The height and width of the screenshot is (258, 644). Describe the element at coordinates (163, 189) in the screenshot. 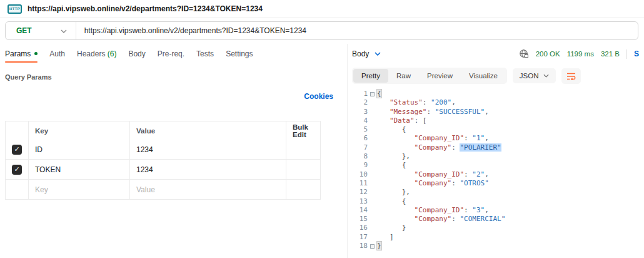

I see `table-row-placeholder: KeyValue` at that location.